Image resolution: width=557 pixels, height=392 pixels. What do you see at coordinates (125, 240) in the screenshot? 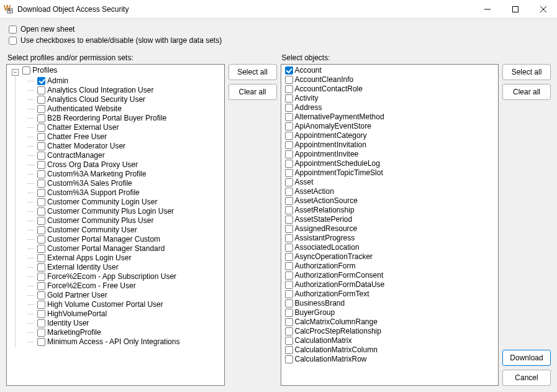
I see `profile-item: Customer Portal Manager Custom` at bounding box center [125, 240].